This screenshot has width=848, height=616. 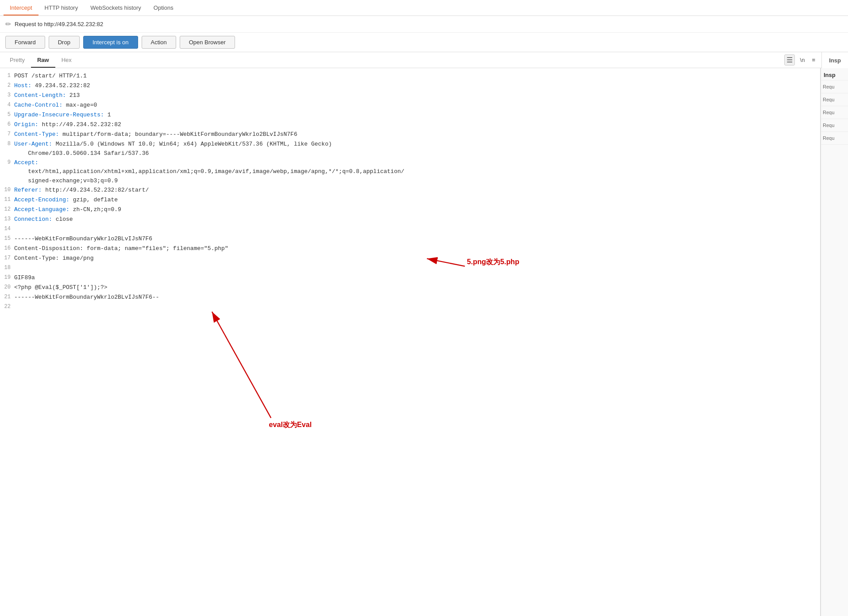 I want to click on table-row: 4Cache-Control: max-age=0, so click(x=410, y=106).